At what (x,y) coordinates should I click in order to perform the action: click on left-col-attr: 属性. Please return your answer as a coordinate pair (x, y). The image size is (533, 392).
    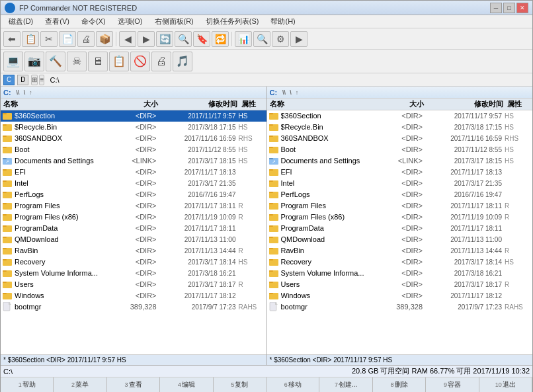
    Looking at the image, I should click on (253, 104).